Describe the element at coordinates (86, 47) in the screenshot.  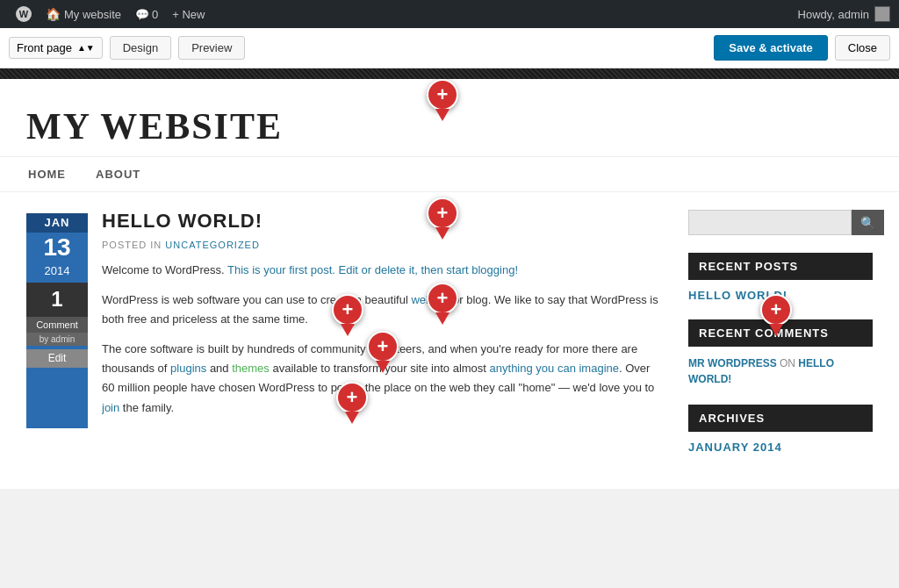
I see `chevron-down-icon: ▲▼` at that location.